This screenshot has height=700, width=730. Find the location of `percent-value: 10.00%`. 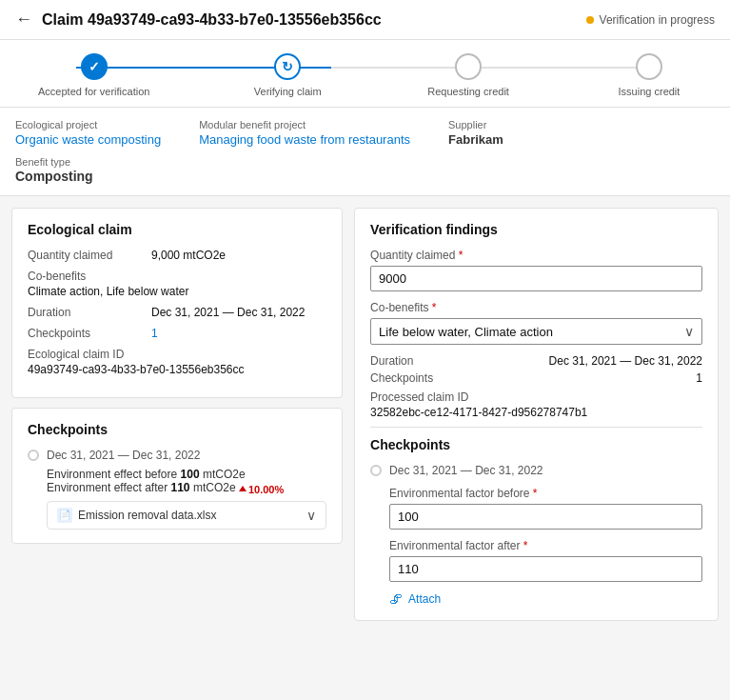

percent-value: 10.00% is located at coordinates (266, 490).